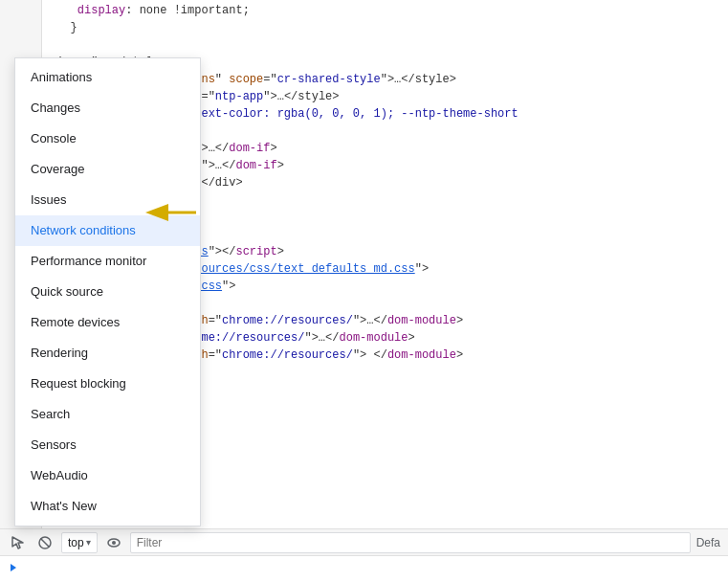  I want to click on menu-item-sensors: Sensors, so click(107, 445).